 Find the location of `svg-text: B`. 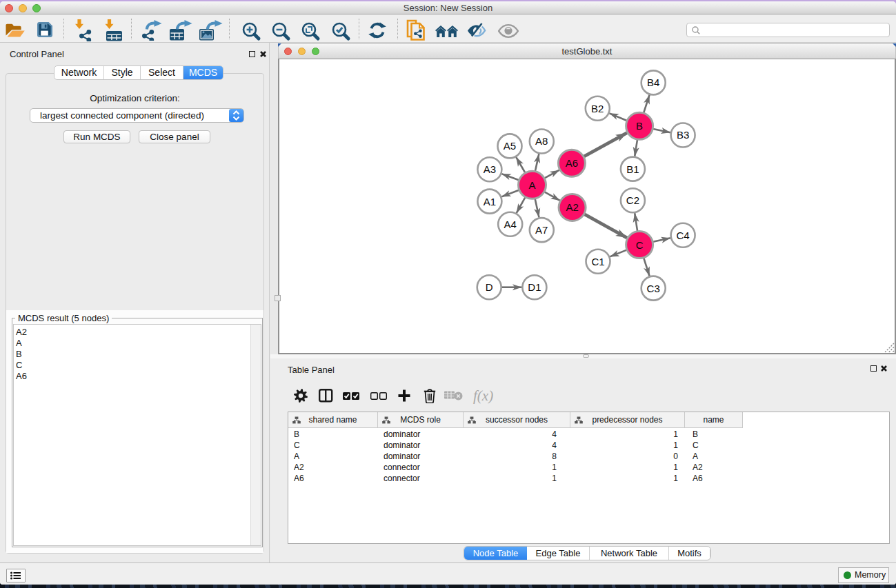

svg-text: B is located at coordinates (639, 125).